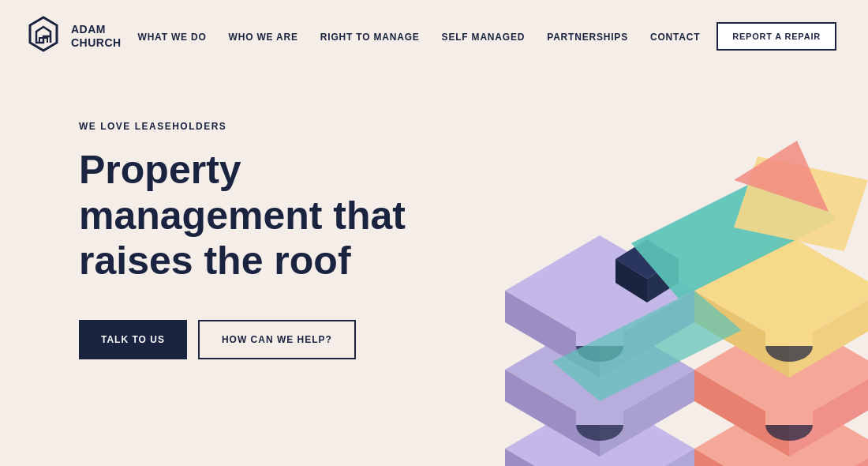  What do you see at coordinates (43, 36) in the screenshot?
I see `logo-icon` at bounding box center [43, 36].